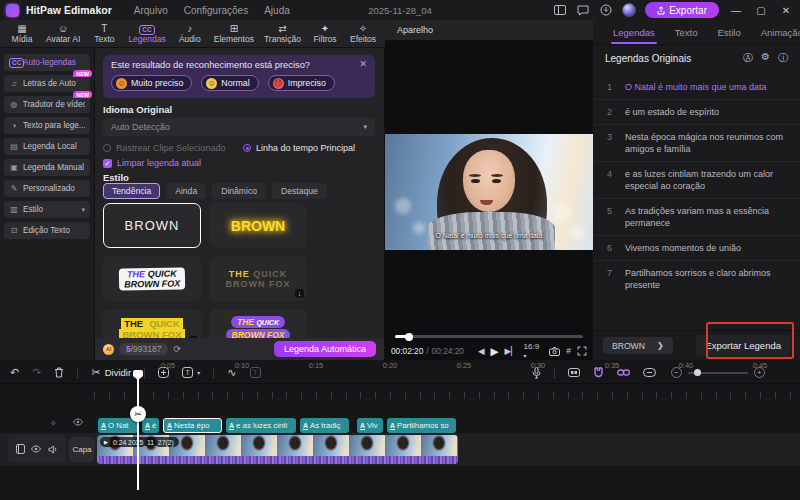 Image resolution: width=800 pixels, height=500 pixels. What do you see at coordinates (743, 346) in the screenshot?
I see `exportar-legenda-button: Exportar Legenda` at bounding box center [743, 346].